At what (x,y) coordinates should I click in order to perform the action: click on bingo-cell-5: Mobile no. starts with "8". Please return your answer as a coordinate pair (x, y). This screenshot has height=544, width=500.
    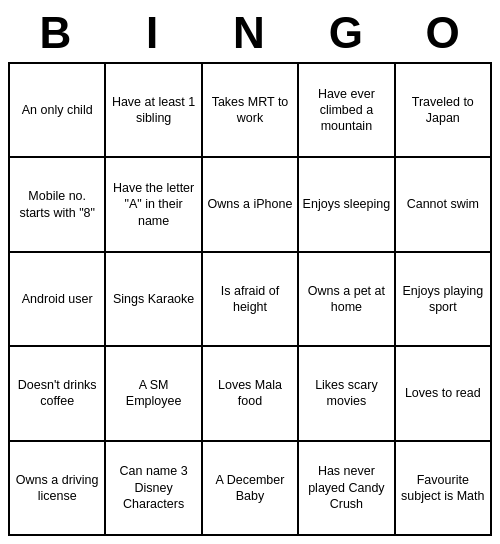
    Looking at the image, I should click on (58, 205).